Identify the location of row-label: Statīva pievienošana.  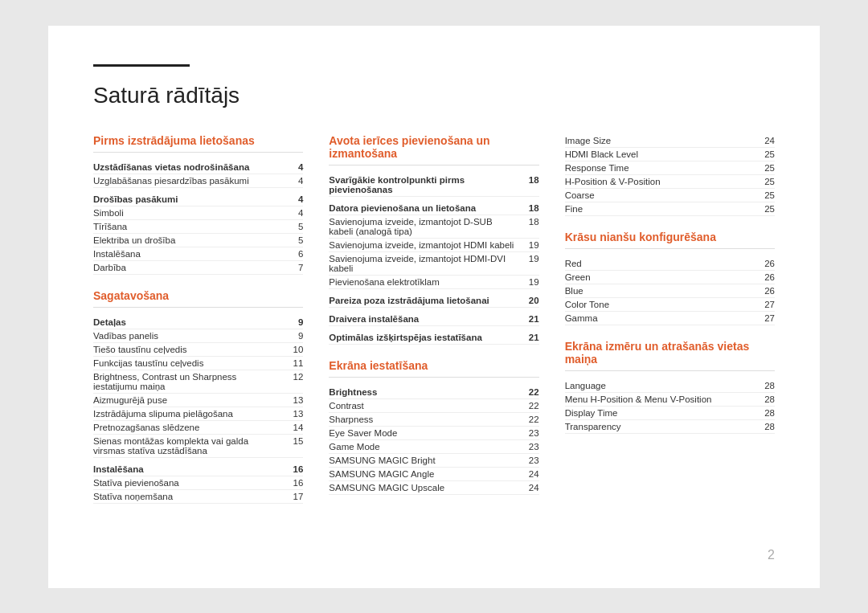
(191, 483).